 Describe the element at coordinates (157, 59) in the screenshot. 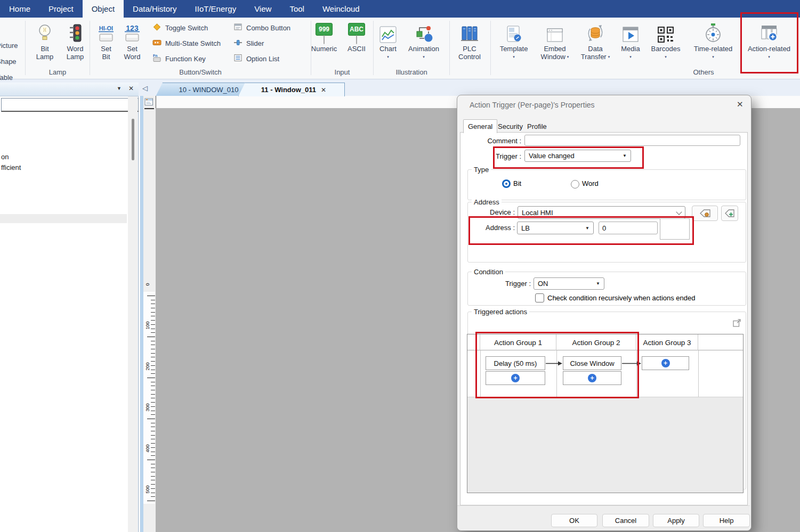

I see `function-key-icon: Fn` at that location.